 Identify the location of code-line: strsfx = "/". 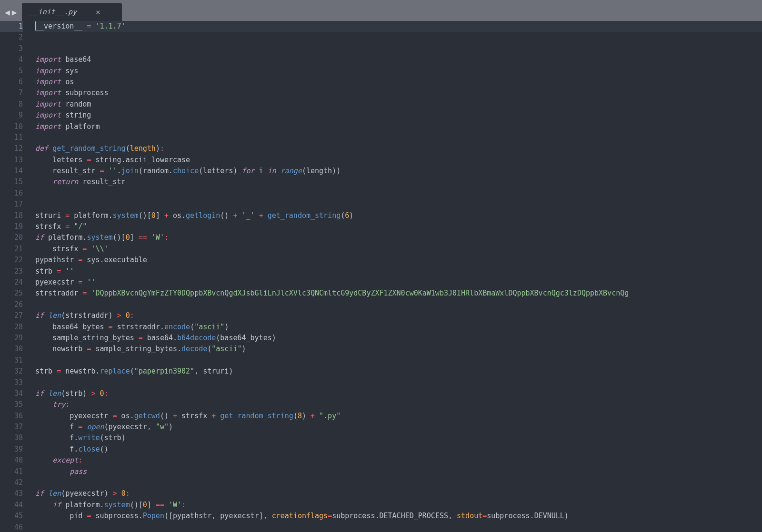
(399, 227).